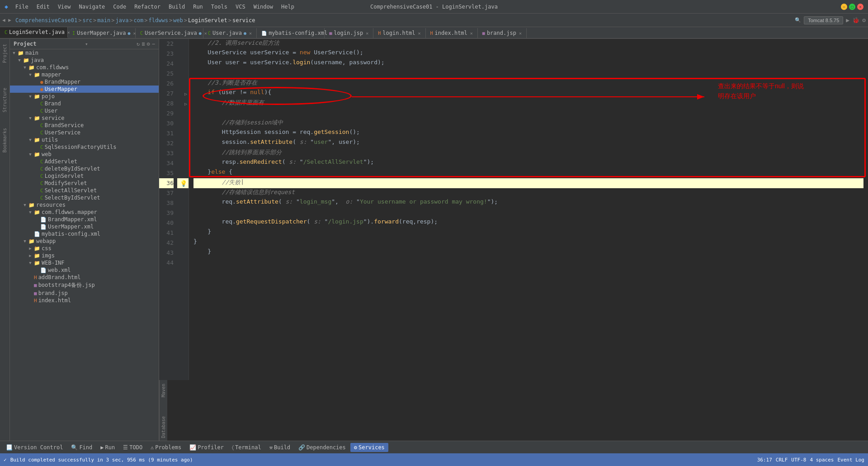 The width and height of the screenshot is (868, 466). Describe the element at coordinates (84, 176) in the screenshot. I see `tree-item-loginservlet: C LoginServlet` at that location.